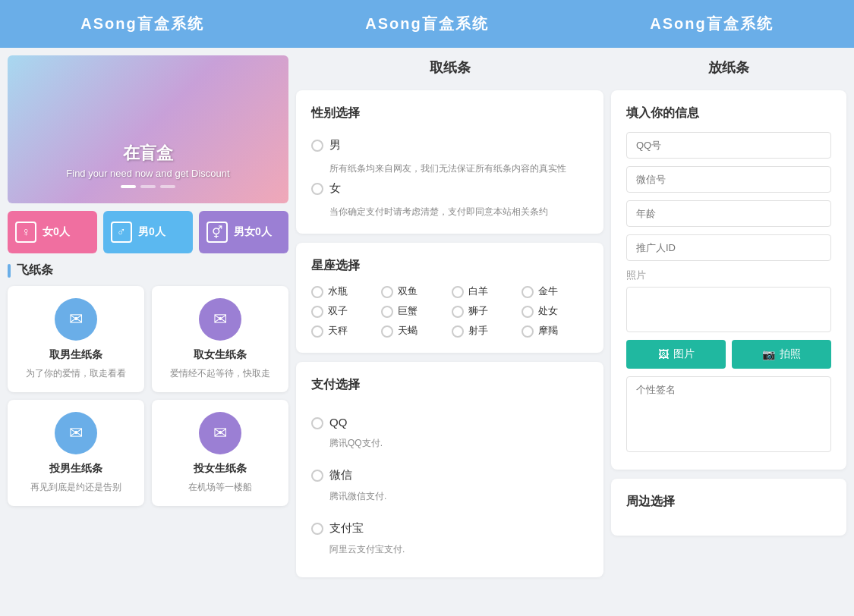 The image size is (854, 616). I want to click on zodiac-label-10: 射手, so click(478, 331).